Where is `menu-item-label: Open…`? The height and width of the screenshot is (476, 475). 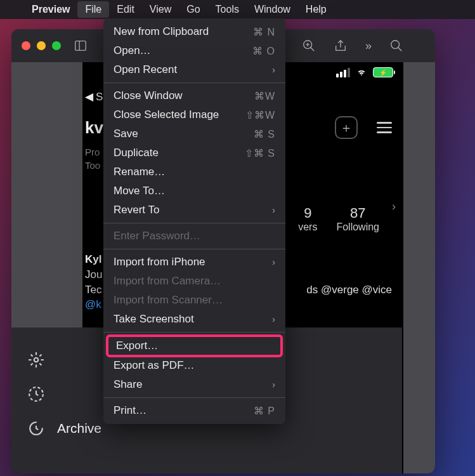
menu-item-label: Open… is located at coordinates (132, 51).